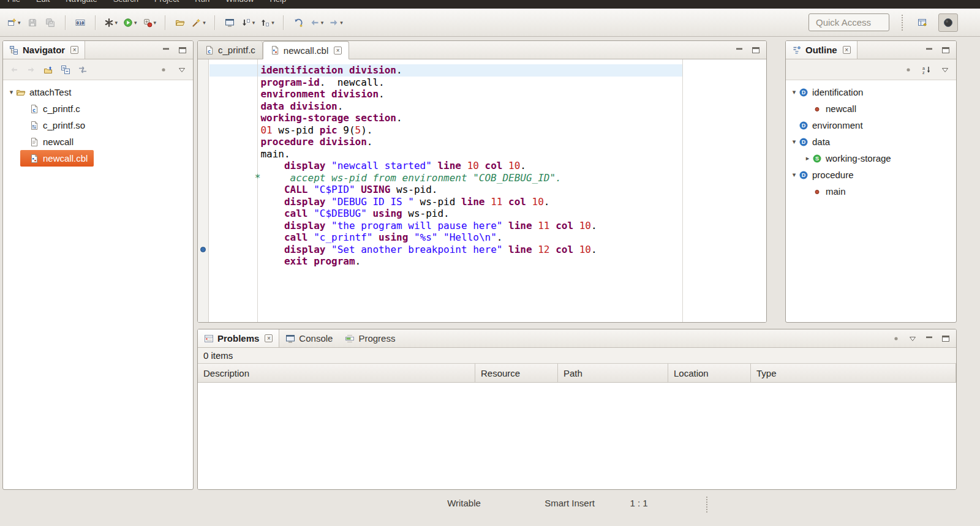  What do you see at coordinates (813, 142) in the screenshot?
I see `outline-item-data: ▾Ddata` at bounding box center [813, 142].